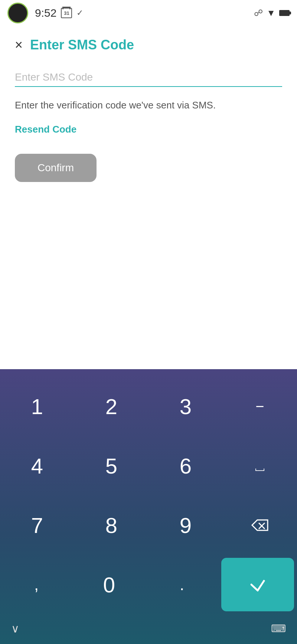 Image resolution: width=297 pixels, height=644 pixels. I want to click on key-4: 4, so click(37, 466).